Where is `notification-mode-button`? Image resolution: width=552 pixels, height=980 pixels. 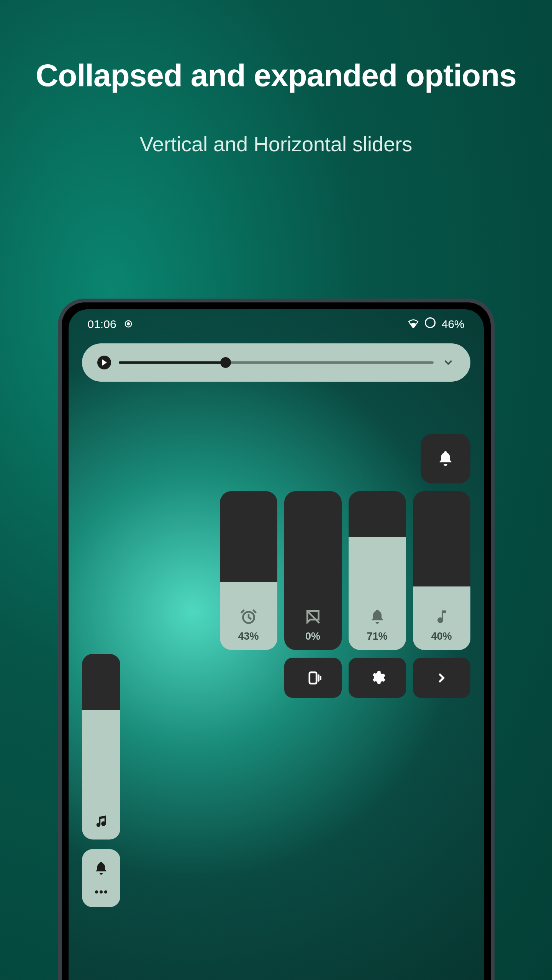
notification-mode-button is located at coordinates (446, 459).